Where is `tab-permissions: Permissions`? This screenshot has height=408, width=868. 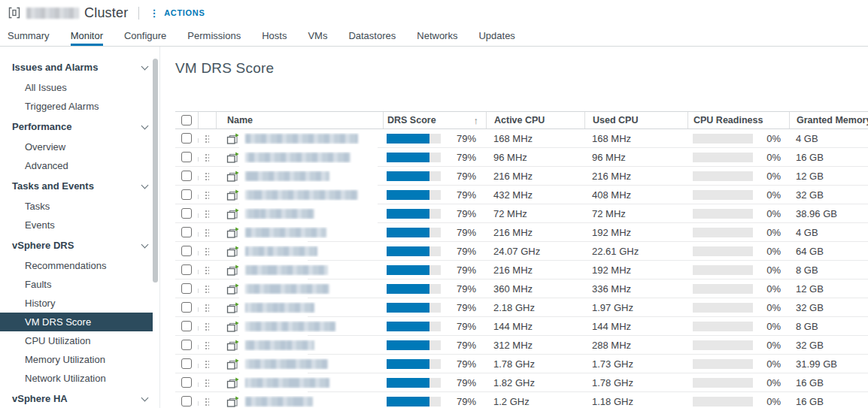
tab-permissions: Permissions is located at coordinates (214, 36).